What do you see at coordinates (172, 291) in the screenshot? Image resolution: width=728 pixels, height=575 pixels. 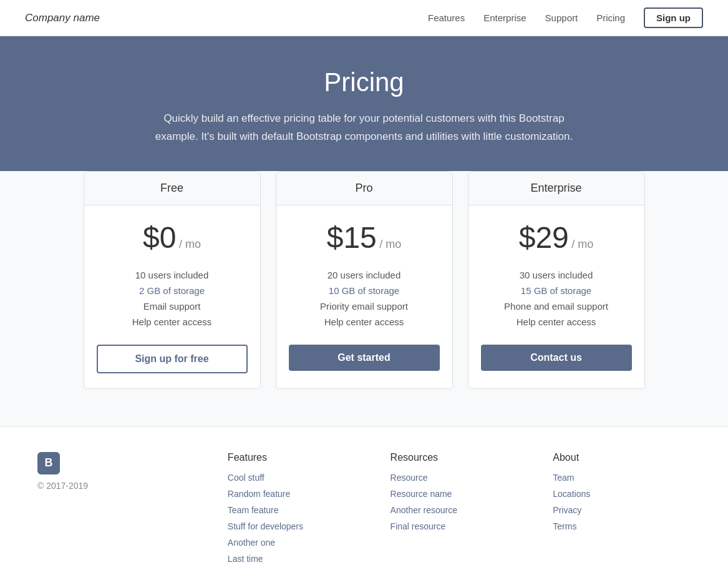 I see `feature-free-1: 2 GB of storage` at bounding box center [172, 291].